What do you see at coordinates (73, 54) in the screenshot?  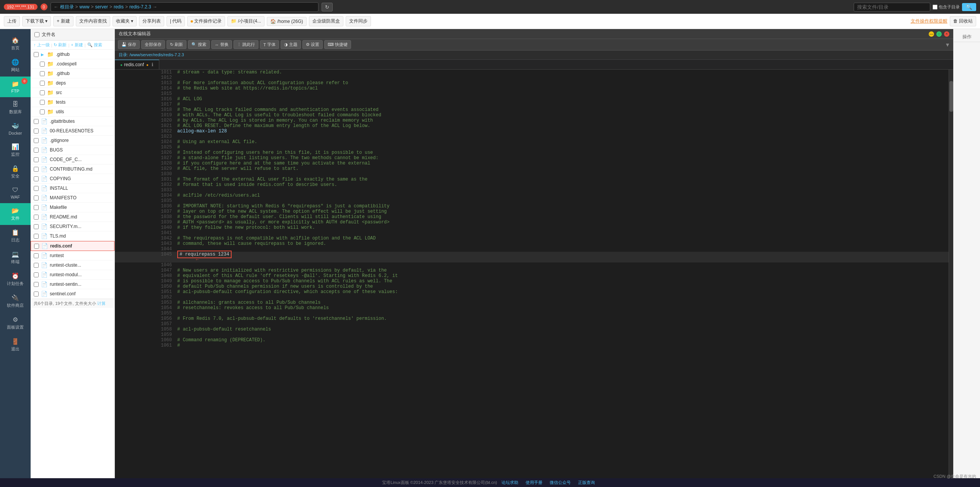 I see `folder-github: ▶ 📁 .github` at bounding box center [73, 54].